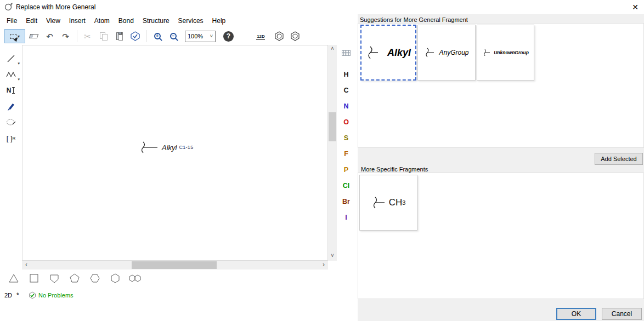 The width and height of the screenshot is (644, 321). What do you see at coordinates (75, 278) in the screenshot?
I see `template-pentagon-button` at bounding box center [75, 278].